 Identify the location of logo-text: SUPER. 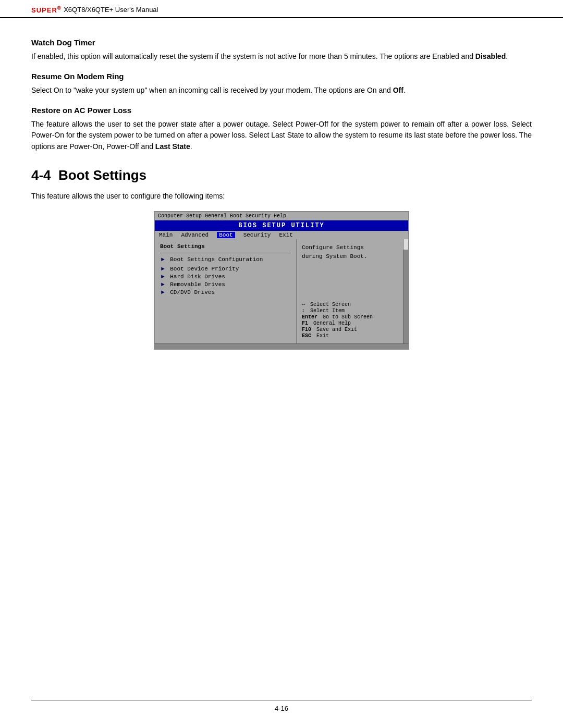
(44, 10).